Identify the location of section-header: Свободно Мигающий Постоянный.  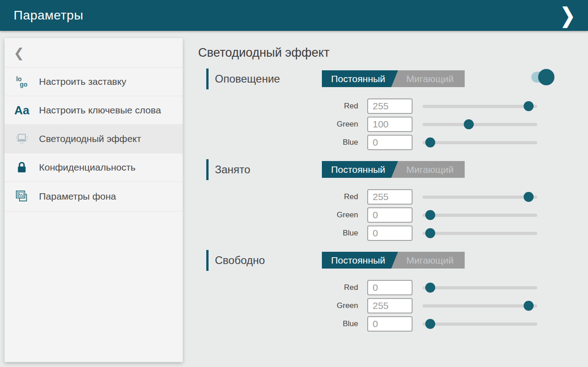
(393, 260).